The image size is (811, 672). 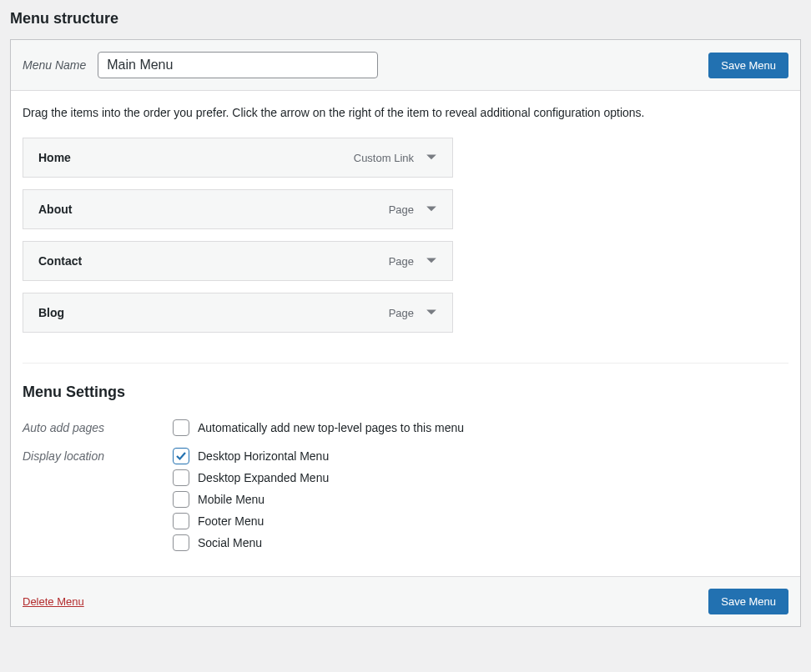 What do you see at coordinates (52, 313) in the screenshot?
I see `menu-item-title: Blog` at bounding box center [52, 313].